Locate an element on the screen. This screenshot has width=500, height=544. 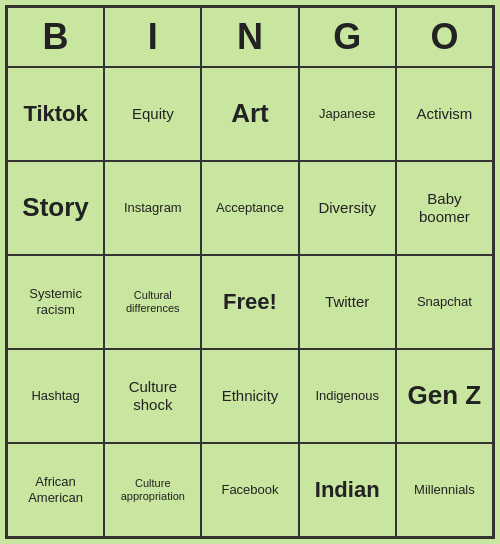
bingo-cell: Systemic racism is located at coordinates (56, 302).